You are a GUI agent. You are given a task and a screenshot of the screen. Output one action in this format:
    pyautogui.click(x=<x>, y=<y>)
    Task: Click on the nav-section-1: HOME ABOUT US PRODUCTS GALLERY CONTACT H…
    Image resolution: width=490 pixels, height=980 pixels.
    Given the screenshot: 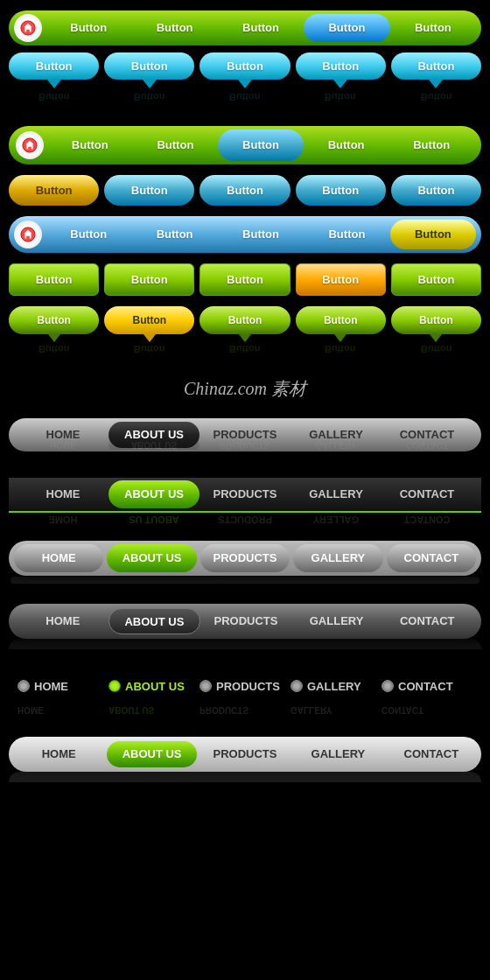 What is the action you would take?
    pyautogui.click(x=245, y=441)
    